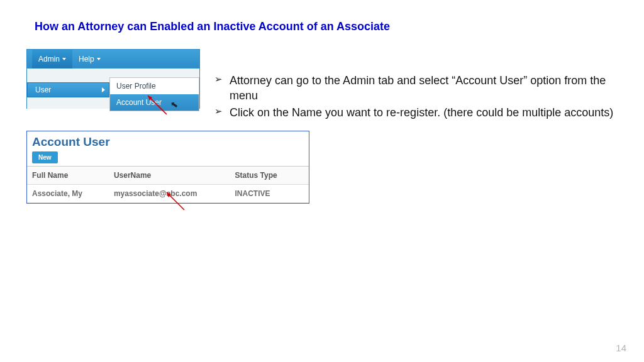  What do you see at coordinates (269, 176) in the screenshot?
I see `col-status: Status Type` at bounding box center [269, 176].